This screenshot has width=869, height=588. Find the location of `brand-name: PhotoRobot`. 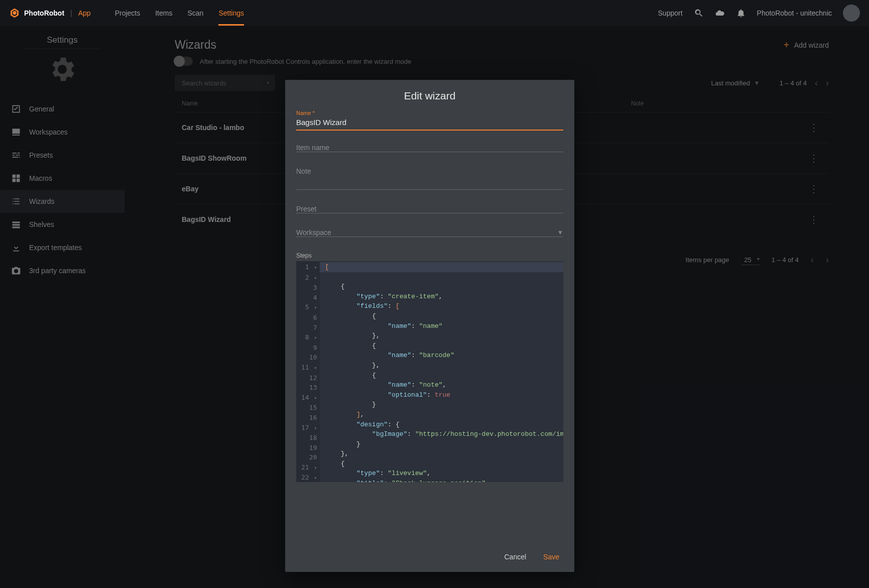

brand-name: PhotoRobot is located at coordinates (44, 13).